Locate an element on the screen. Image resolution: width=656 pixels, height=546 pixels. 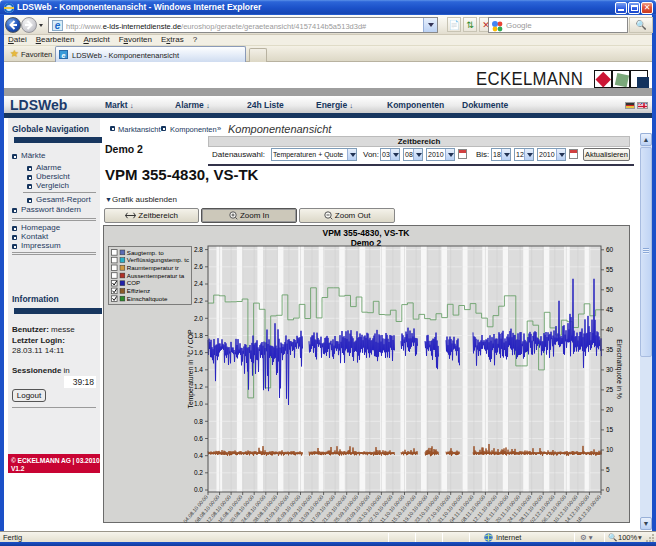
svg-text: 15 is located at coordinates (610, 430).